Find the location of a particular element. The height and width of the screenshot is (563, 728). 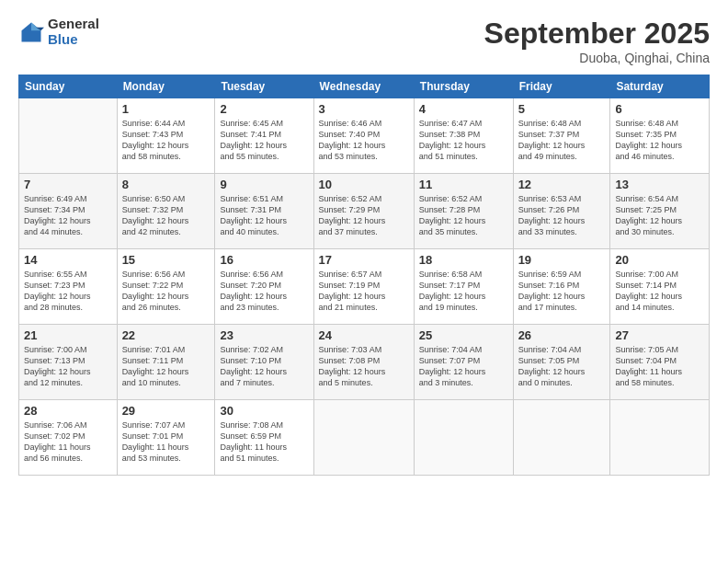

calendar-cell: 10Sunrise: 6:52 AM Sunset: 7:29 PM Dayli… is located at coordinates (364, 212).